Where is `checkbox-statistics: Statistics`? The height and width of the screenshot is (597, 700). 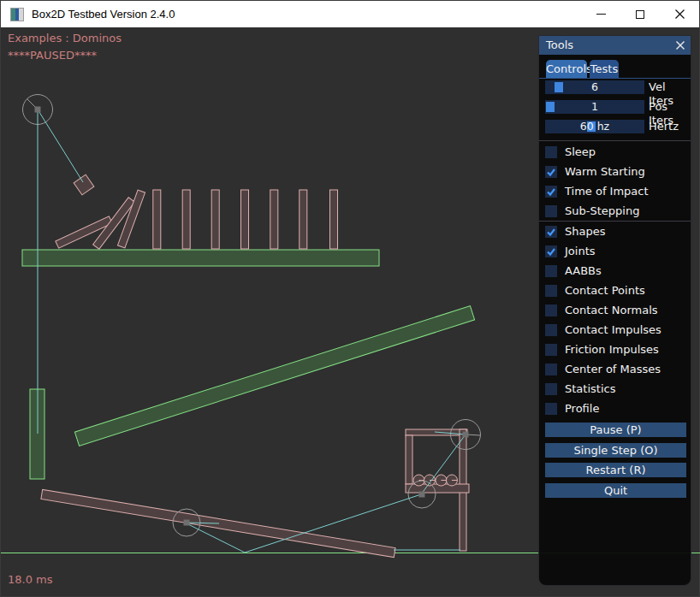 checkbox-statistics: Statistics is located at coordinates (614, 388).